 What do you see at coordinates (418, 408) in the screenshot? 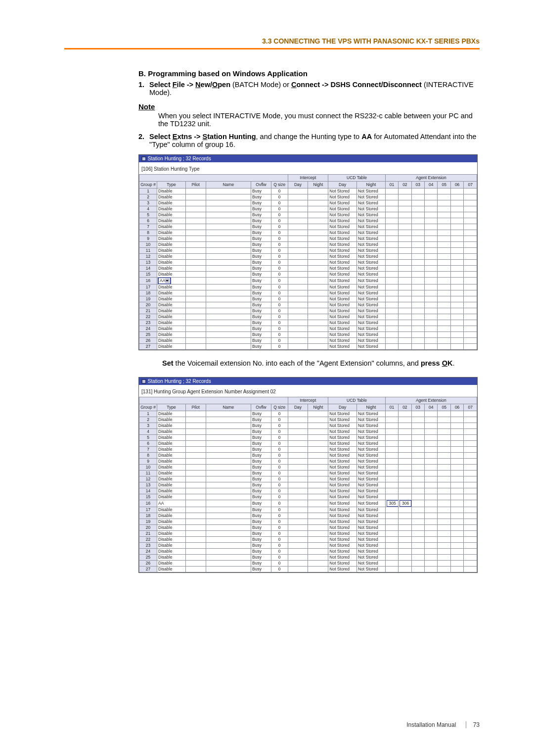
I see `col-a03: 03` at bounding box center [418, 408].